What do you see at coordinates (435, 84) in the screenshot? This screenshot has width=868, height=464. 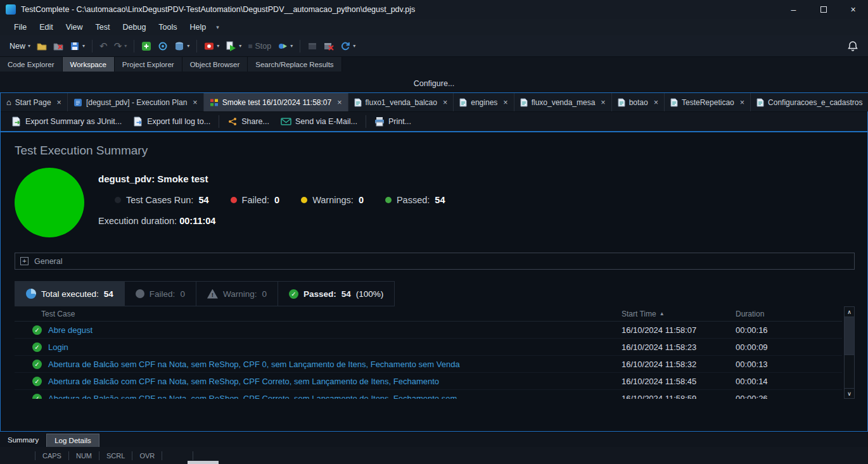 I see `configure-link: Configure...` at bounding box center [435, 84].